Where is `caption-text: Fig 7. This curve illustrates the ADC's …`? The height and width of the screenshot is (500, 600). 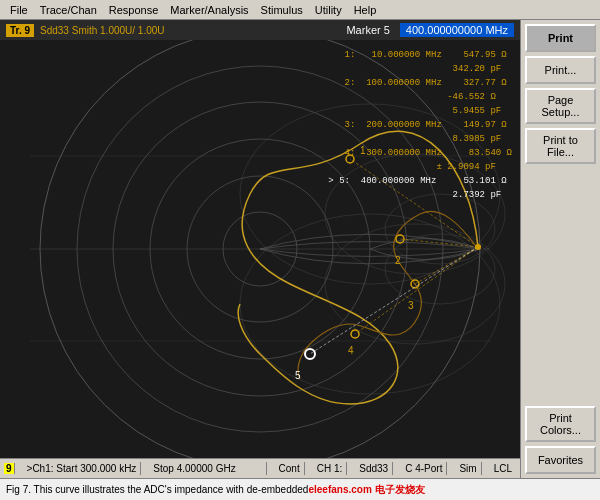
caption-text: Fig 7. This curve illustrates the ADC's … is located at coordinates (157, 490).